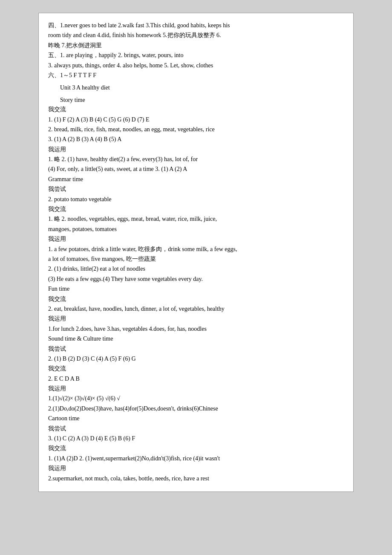  What do you see at coordinates (196, 169) in the screenshot?
I see `content-line-17: (4) For, only, a little(5) eats, sweet, …` at bounding box center [196, 169].